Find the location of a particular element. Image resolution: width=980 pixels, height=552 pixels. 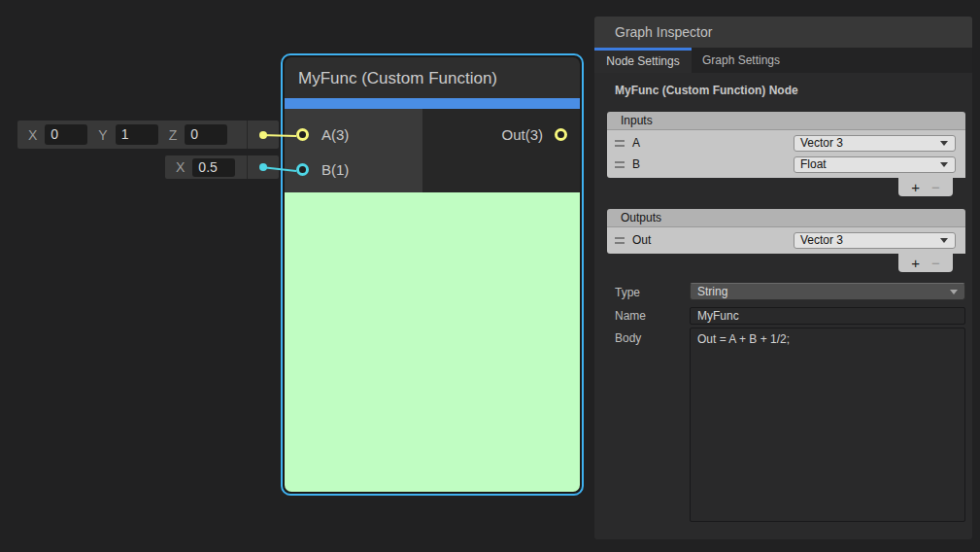

inputs-section: Inputs A Vector 3 B Float is located at coordinates (787, 154).